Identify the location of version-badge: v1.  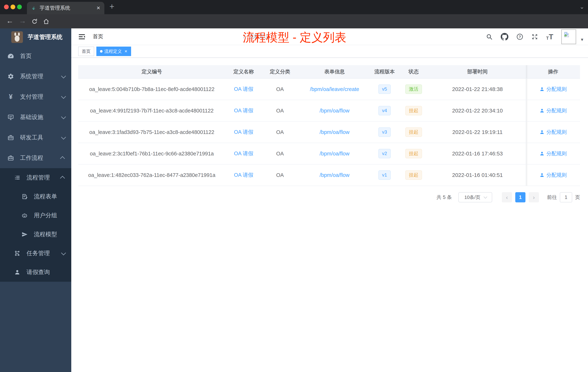
(384, 175).